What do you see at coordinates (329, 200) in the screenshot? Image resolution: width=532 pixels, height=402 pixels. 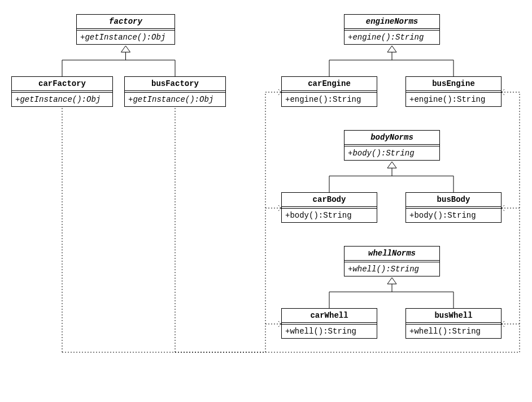 I see `class-title: carBody` at bounding box center [329, 200].